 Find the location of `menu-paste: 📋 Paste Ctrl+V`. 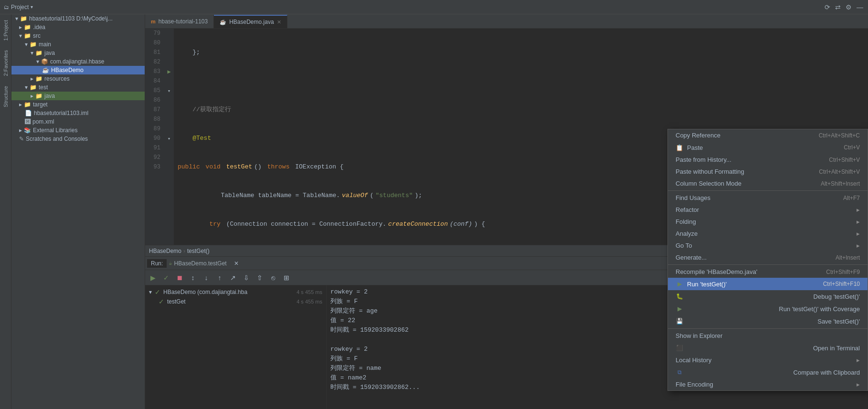

menu-paste: 📋 Paste Ctrl+V is located at coordinates (768, 147).